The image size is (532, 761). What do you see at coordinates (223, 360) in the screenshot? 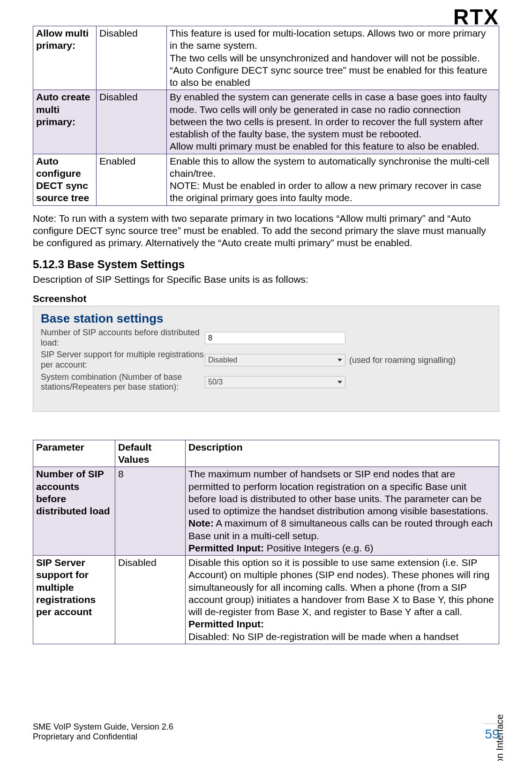
I see `select-value: Disabled` at bounding box center [223, 360].